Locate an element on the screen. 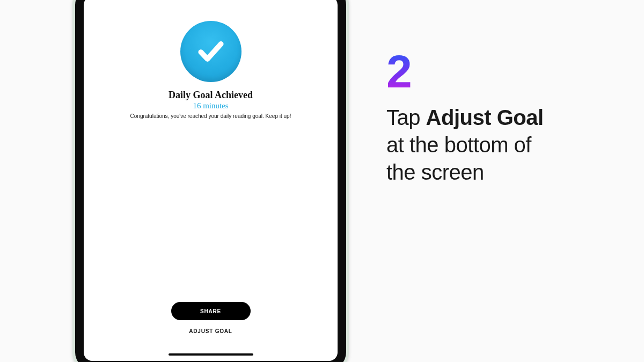 The image size is (644, 362). instruction-line-3: the screen is located at coordinates (435, 172).